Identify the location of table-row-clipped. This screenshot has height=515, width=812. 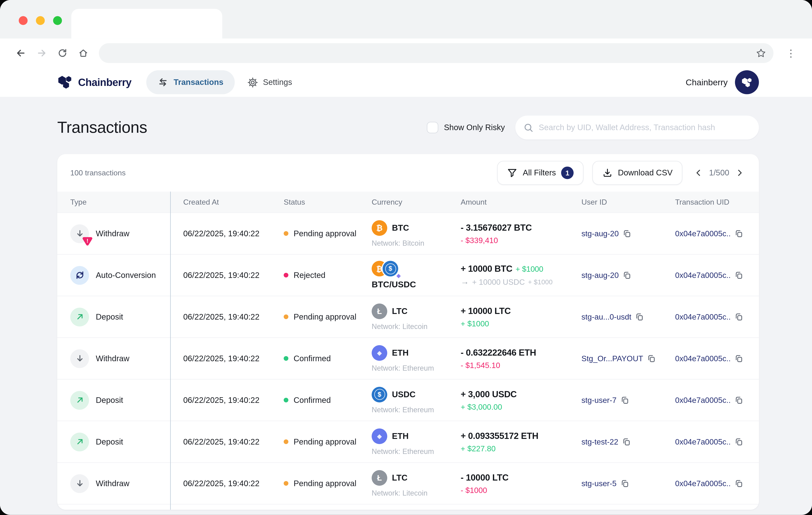
(408, 507).